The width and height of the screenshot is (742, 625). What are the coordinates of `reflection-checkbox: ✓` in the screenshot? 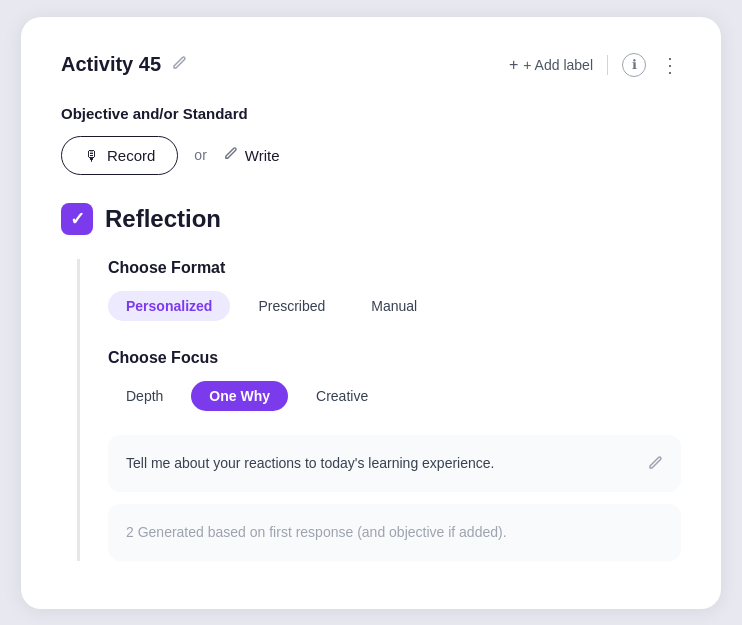 It's located at (77, 219).